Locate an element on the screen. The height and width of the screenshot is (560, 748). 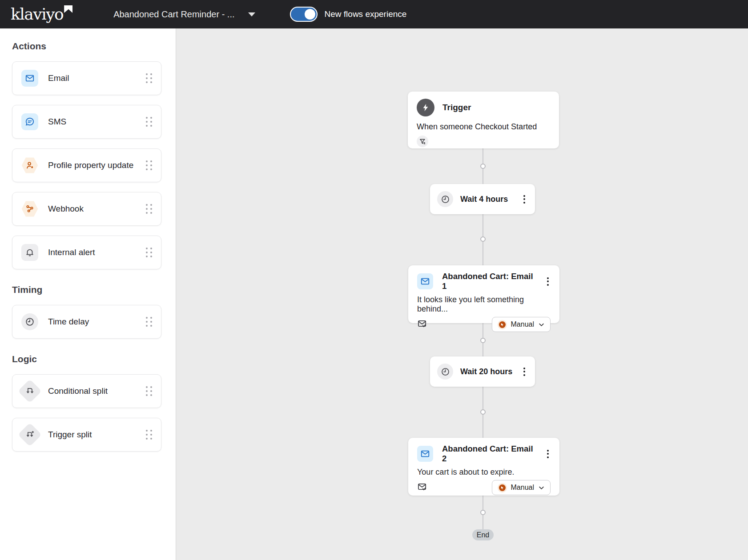
sidebar-item-trigger-split: Trigger split is located at coordinates (87, 435).